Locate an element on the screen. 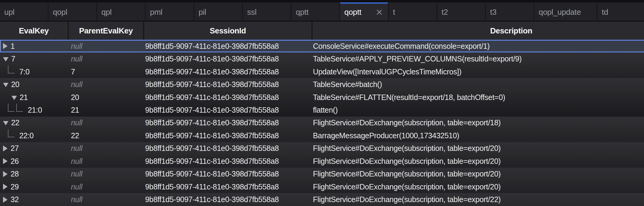  table-row: 21209b8ff1d5-9097-411c-81e0-398d7fb558a8… is located at coordinates (322, 97).